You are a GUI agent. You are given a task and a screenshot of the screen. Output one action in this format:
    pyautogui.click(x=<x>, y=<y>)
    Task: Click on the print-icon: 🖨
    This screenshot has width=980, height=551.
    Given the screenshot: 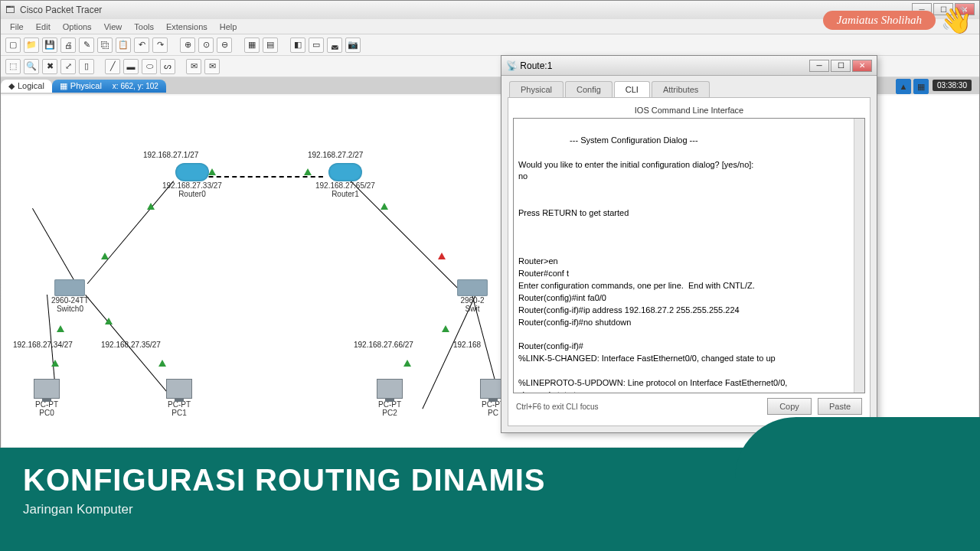 What is the action you would take?
    pyautogui.click(x=68, y=45)
    